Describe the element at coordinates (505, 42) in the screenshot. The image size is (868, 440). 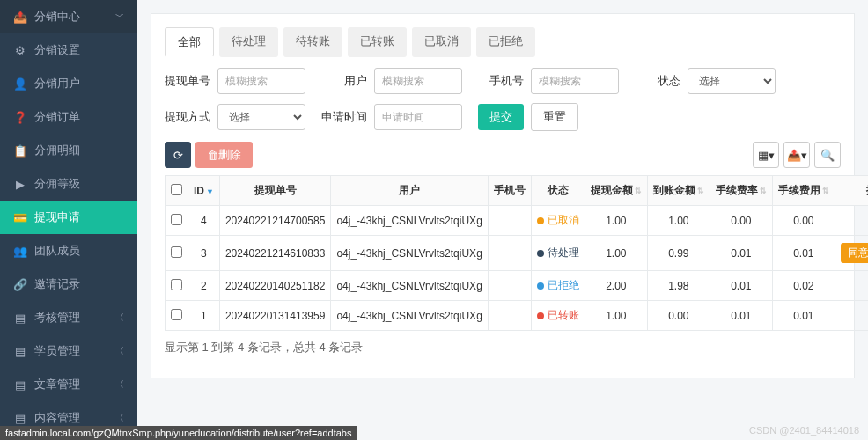
I see `tab-5: 已拒绝` at that location.